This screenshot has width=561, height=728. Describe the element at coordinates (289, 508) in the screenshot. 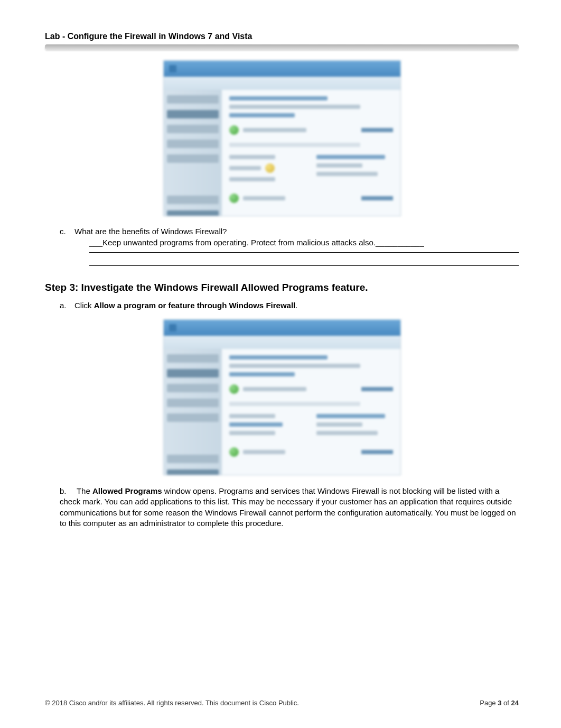

I see `step3-item-b: b. The Allowed Programs window opens. Pr…` at that location.